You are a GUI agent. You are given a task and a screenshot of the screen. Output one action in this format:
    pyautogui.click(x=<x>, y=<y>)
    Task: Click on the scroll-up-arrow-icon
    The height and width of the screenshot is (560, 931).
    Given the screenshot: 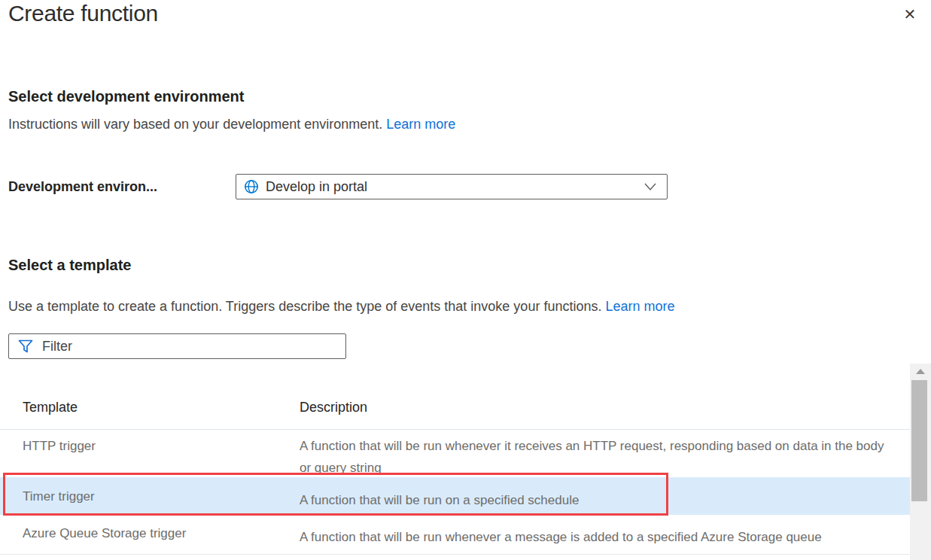 What is the action you would take?
    pyautogui.click(x=920, y=372)
    